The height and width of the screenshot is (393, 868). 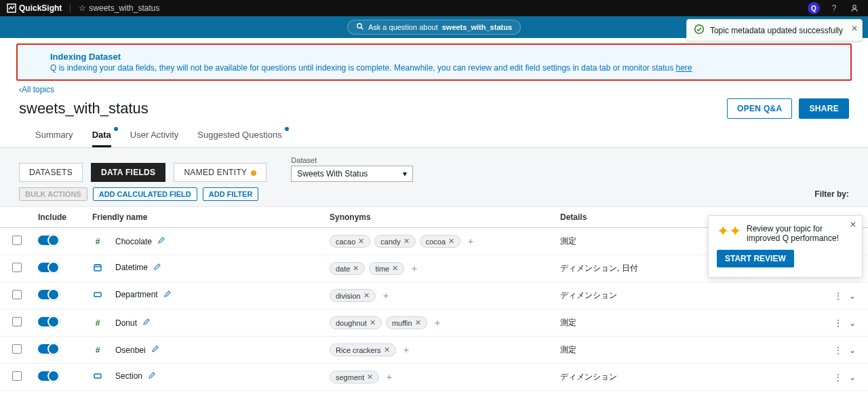 I want to click on synonym-chip: candy ✕, so click(x=395, y=242).